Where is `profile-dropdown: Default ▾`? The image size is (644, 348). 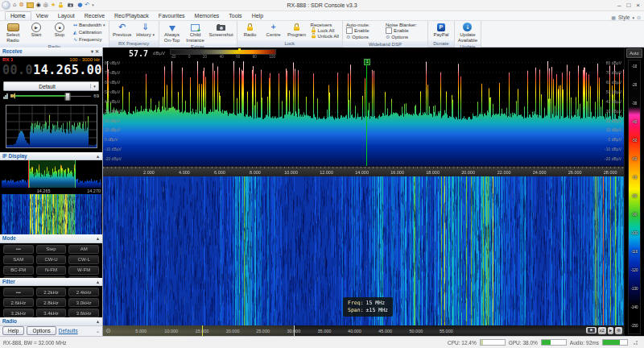
profile-dropdown: Default ▾ is located at coordinates (52, 86).